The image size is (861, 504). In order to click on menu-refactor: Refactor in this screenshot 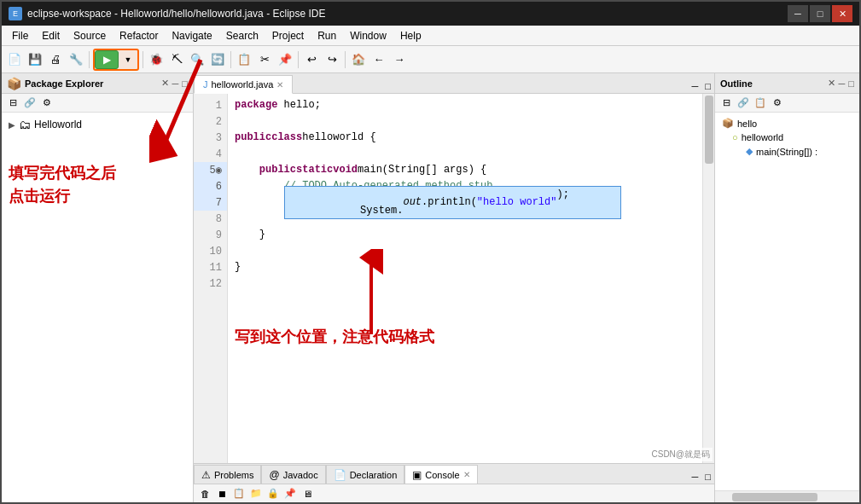, I will do `click(138, 36)`.